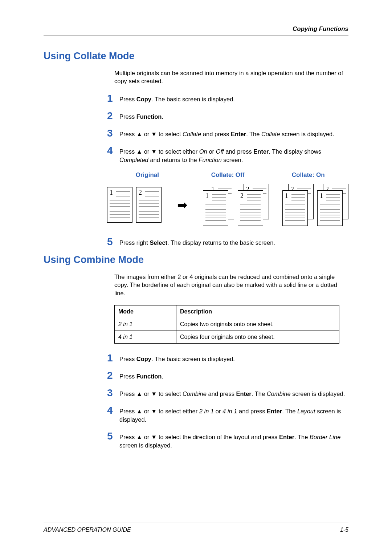 This screenshot has height=555, width=392. Describe the element at coordinates (258, 337) in the screenshot. I see `cell-description: Copies four originals onto one sheet.` at that location.